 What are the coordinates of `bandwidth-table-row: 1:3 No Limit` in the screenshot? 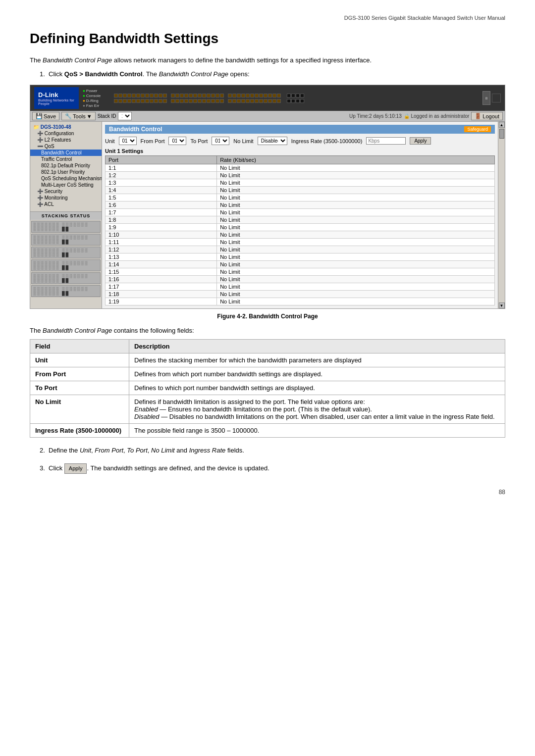 It's located at (300, 183).